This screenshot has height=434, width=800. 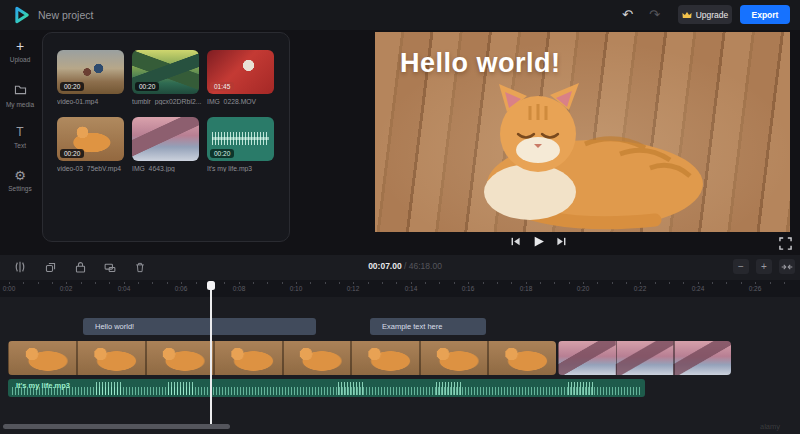 What do you see at coordinates (538, 241) in the screenshot?
I see `playback-controls` at bounding box center [538, 241].